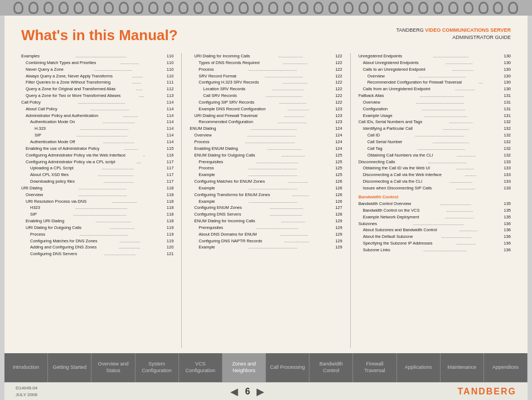 The image size is (532, 400). Describe the element at coordinates (435, 129) in the screenshot. I see `toc-entry: Identifying a Particular Call...........…` at that location.